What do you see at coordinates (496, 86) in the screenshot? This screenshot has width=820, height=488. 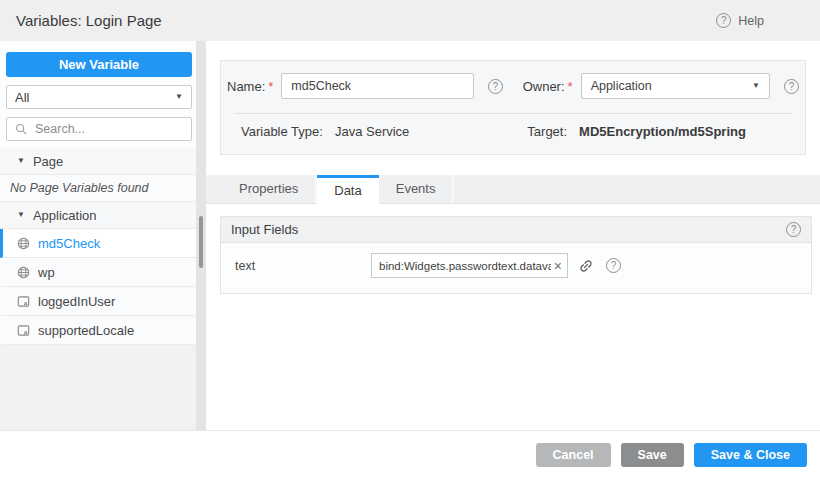 I see `name-help-icon: ?` at bounding box center [496, 86].